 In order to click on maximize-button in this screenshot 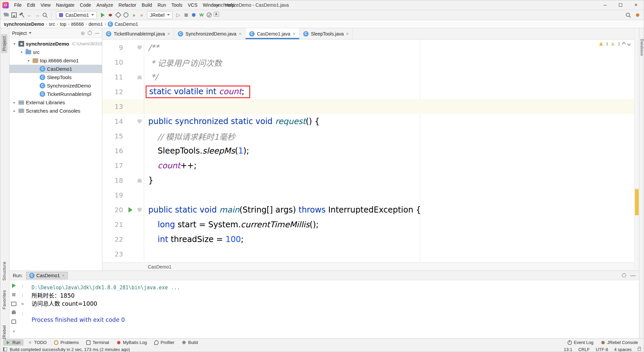, I will do `click(621, 5)`.